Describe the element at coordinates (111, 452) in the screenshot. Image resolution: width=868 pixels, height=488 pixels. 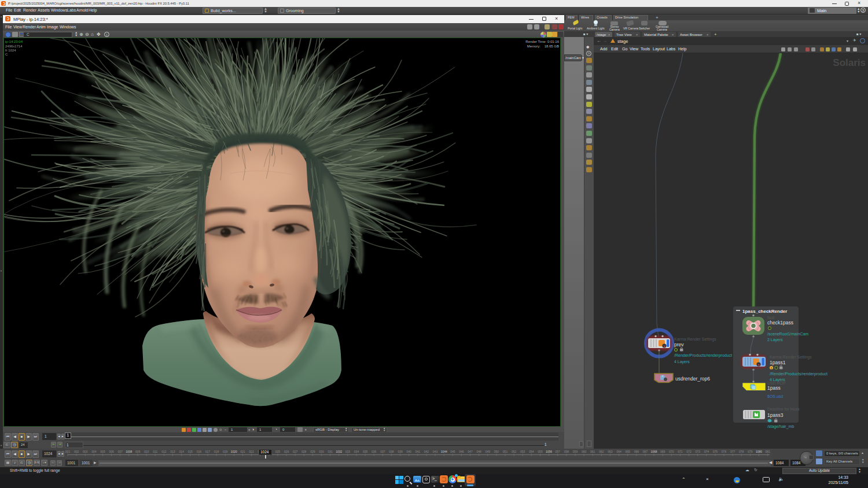
I see `svg-text: 006` at that location.